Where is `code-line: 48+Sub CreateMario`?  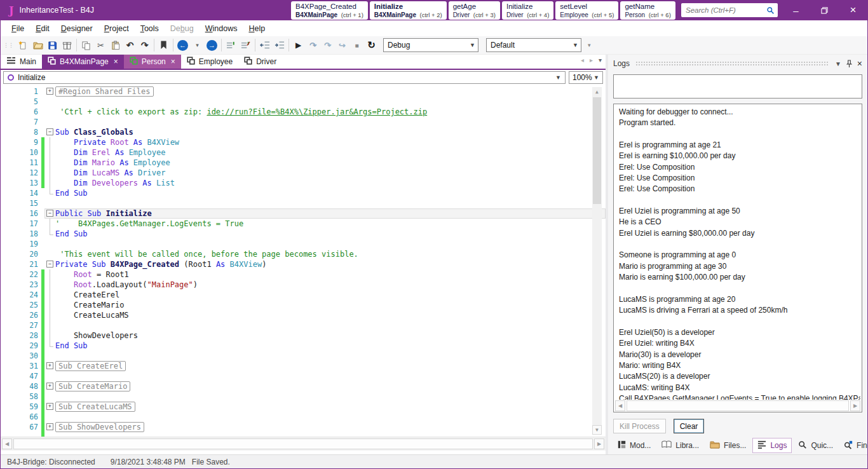
code-line: 48+Sub CreateMario is located at coordinates (303, 386).